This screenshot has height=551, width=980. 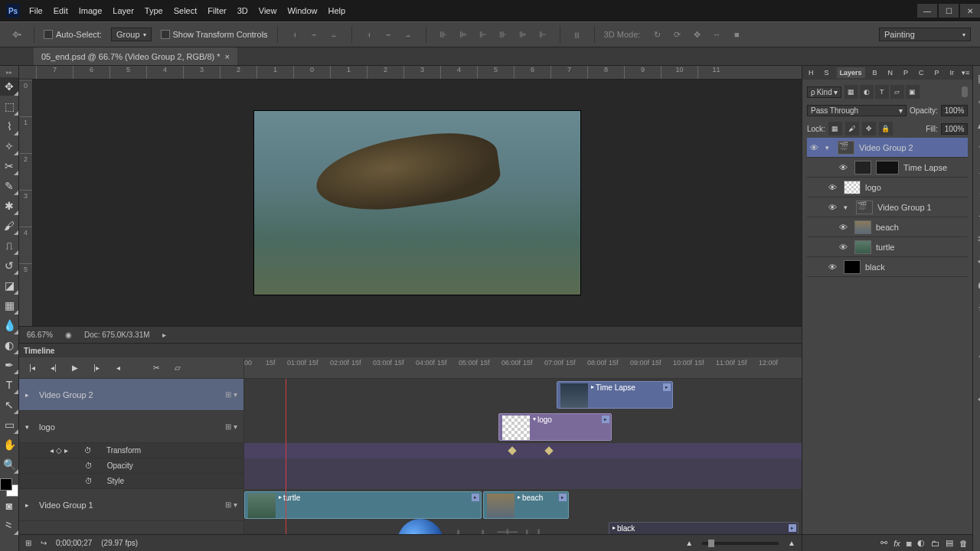 What do you see at coordinates (925, 34) in the screenshot?
I see `workspace-switcher: Painting▾` at bounding box center [925, 34].